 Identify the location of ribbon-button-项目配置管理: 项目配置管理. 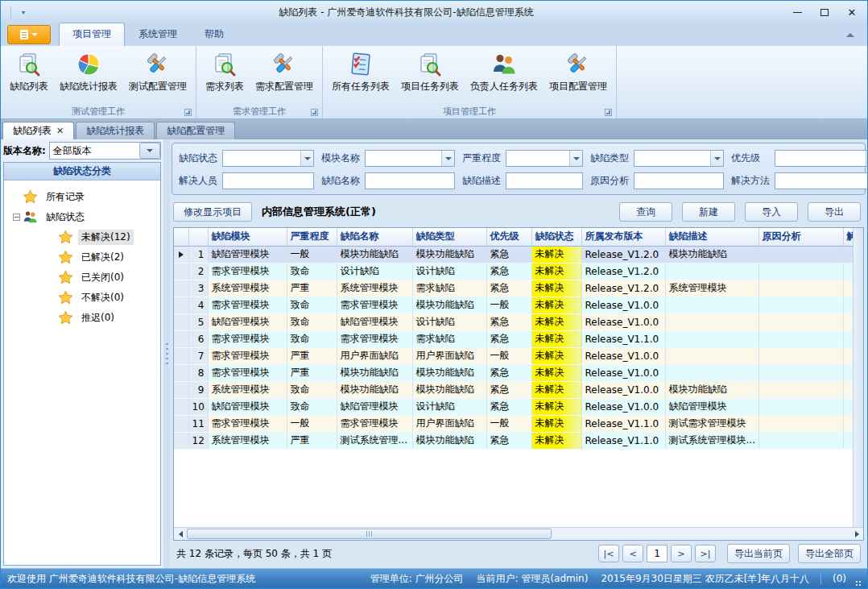
(578, 76).